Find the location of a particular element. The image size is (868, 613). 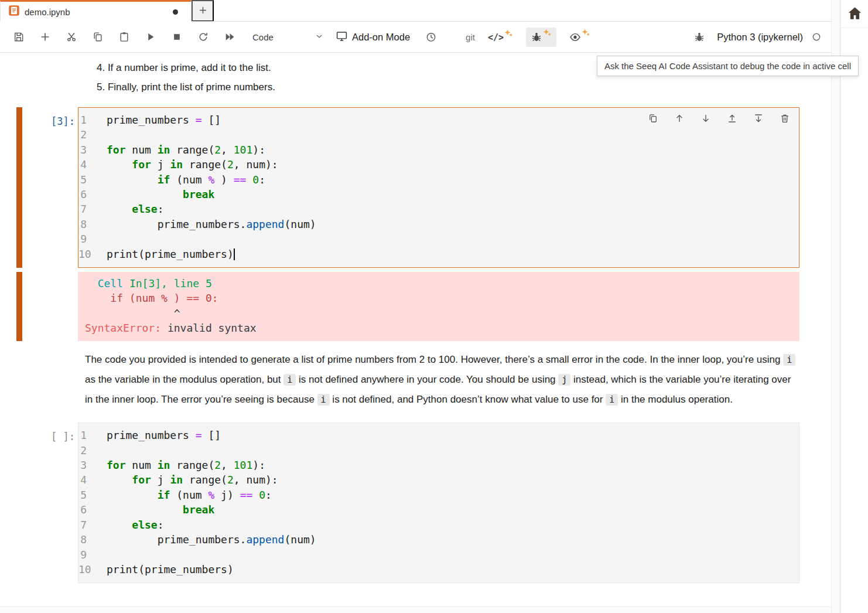

refresh-icon is located at coordinates (203, 37).